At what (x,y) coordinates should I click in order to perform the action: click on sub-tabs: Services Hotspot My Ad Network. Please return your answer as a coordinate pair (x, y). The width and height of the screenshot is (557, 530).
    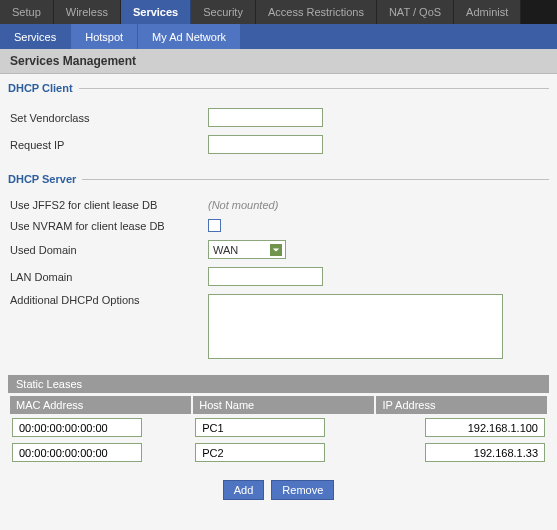
    Looking at the image, I should click on (278, 36).